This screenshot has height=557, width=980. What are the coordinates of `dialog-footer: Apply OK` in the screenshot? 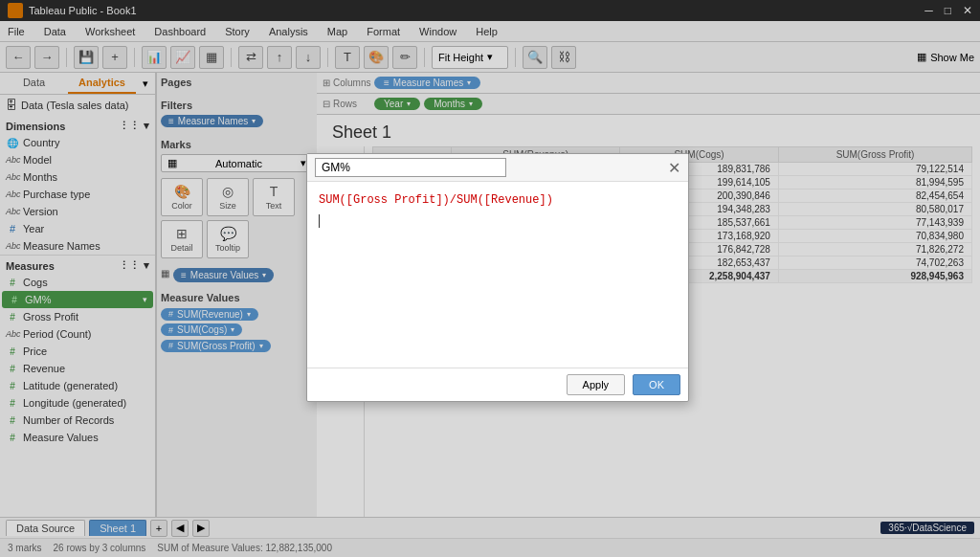 It's located at (498, 385).